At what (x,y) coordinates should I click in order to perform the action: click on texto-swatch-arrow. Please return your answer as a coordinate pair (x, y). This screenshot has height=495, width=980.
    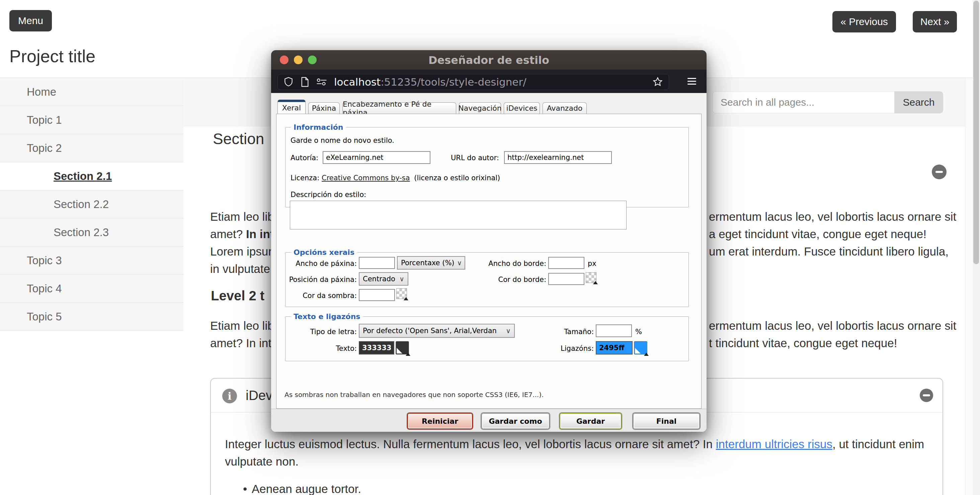
    Looking at the image, I should click on (408, 354).